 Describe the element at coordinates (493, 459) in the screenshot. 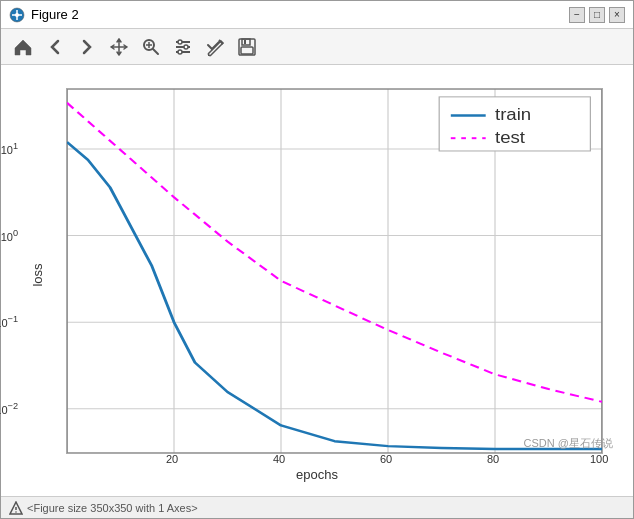

I see `x-tick-80: 80` at that location.